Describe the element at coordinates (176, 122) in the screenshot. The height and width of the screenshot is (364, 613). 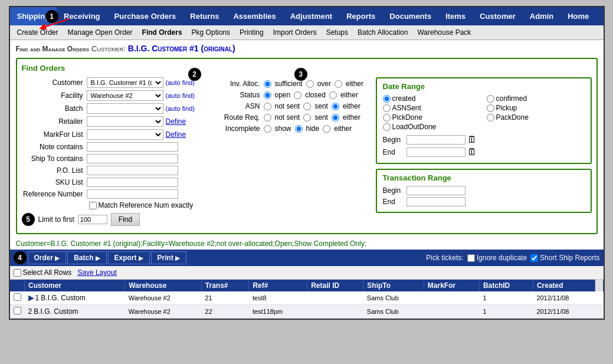
I see `define-retailer-link: Define` at that location.